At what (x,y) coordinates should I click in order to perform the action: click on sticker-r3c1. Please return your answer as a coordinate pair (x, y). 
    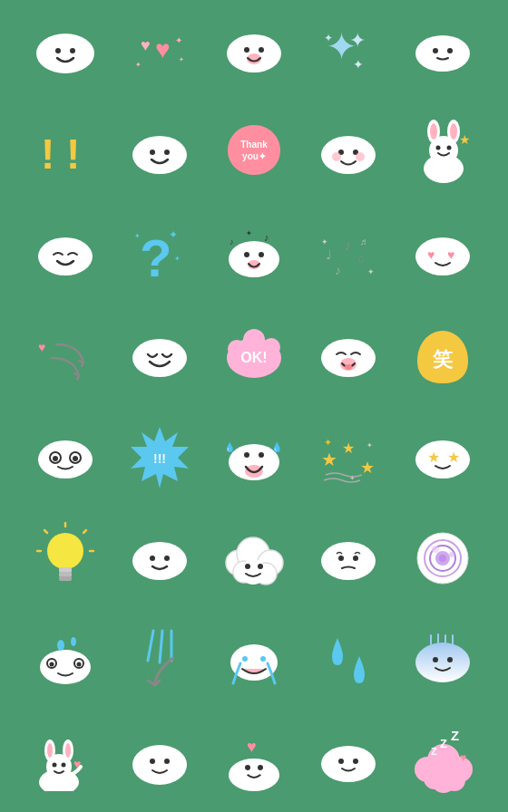
    Looking at the image, I should click on (65, 254).